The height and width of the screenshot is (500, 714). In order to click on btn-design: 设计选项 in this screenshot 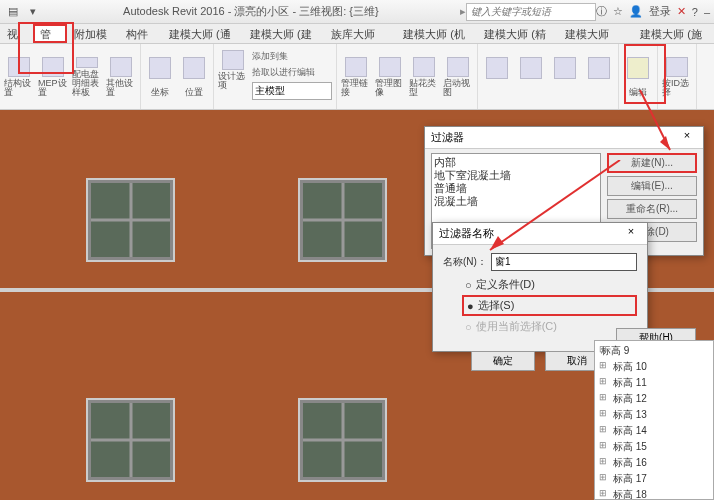, I will do `click(233, 70)`.